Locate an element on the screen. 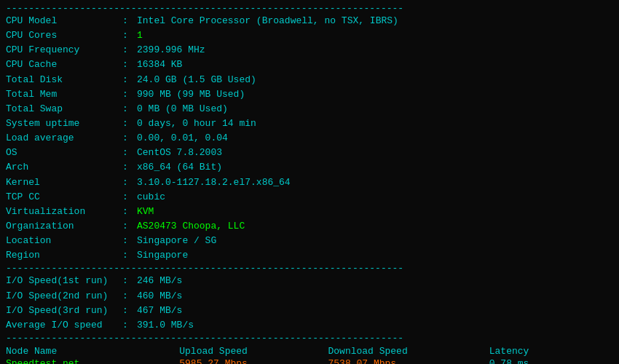 Image resolution: width=619 pixels, height=364 pixels. net-download: 7538.07 Mbps is located at coordinates (409, 361).